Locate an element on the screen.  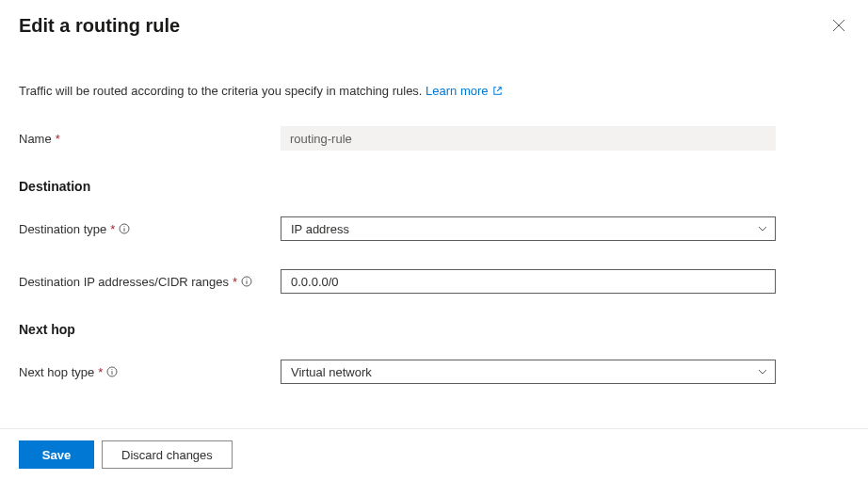
name-input is located at coordinates (528, 138).